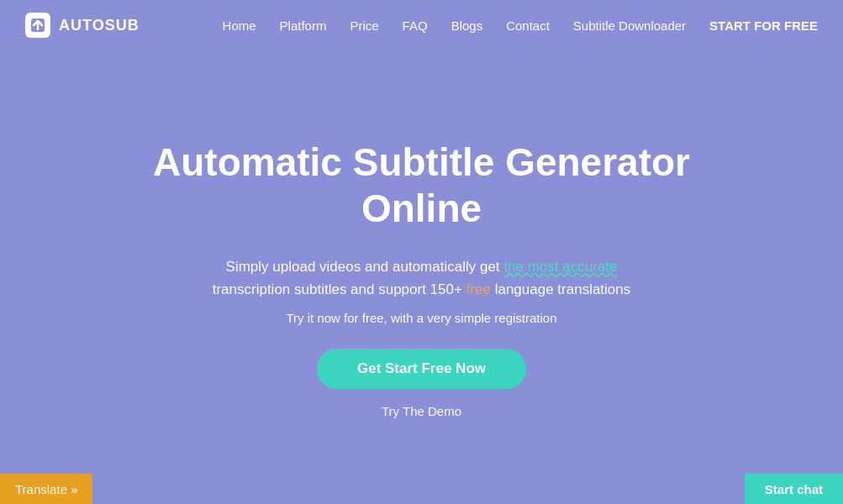 This screenshot has height=504, width=843. What do you see at coordinates (467, 25) in the screenshot?
I see `nav-blogs: Blogs` at bounding box center [467, 25].